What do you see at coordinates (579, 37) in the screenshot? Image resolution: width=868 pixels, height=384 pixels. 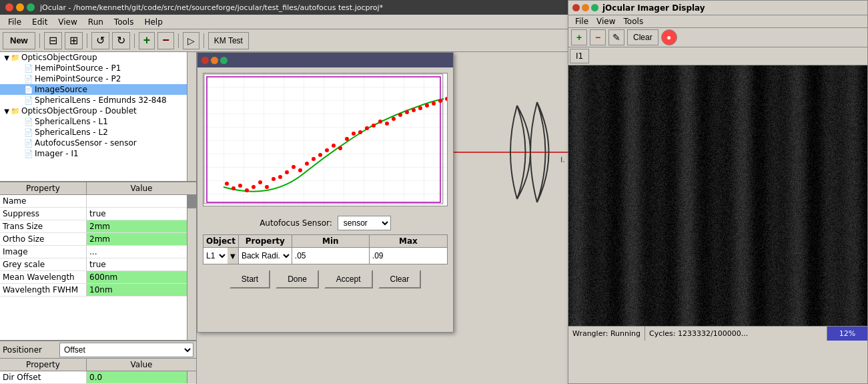 I see `imager-zoom-in-button: +` at bounding box center [579, 37].